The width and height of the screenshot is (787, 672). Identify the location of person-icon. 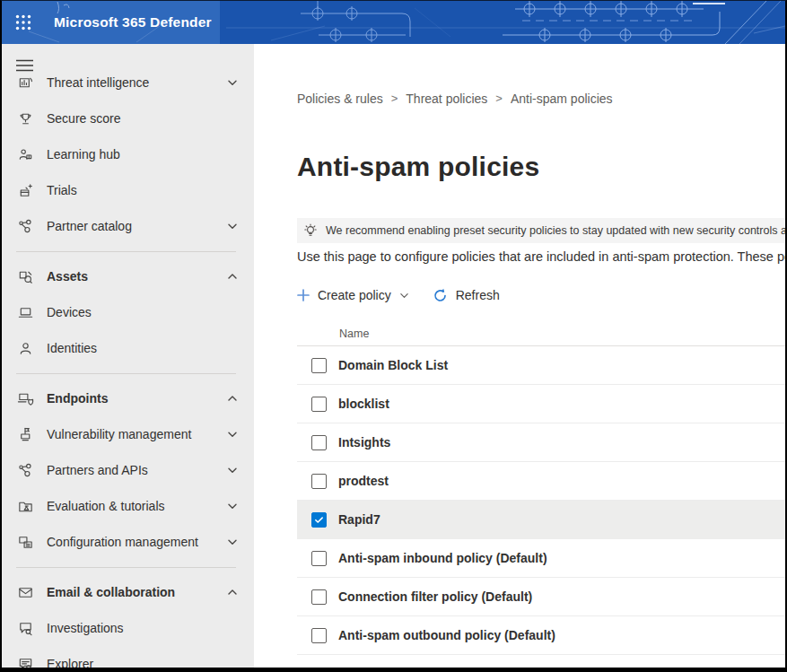
(25, 348).